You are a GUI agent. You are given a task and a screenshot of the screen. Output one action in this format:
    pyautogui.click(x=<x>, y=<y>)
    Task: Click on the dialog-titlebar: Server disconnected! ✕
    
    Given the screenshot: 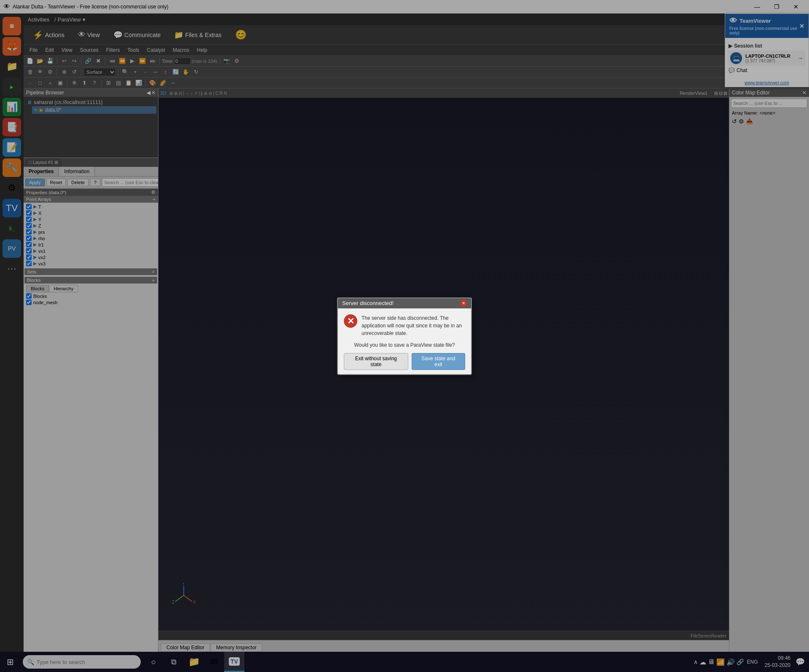 What is the action you would take?
    pyautogui.click(x=404, y=303)
    